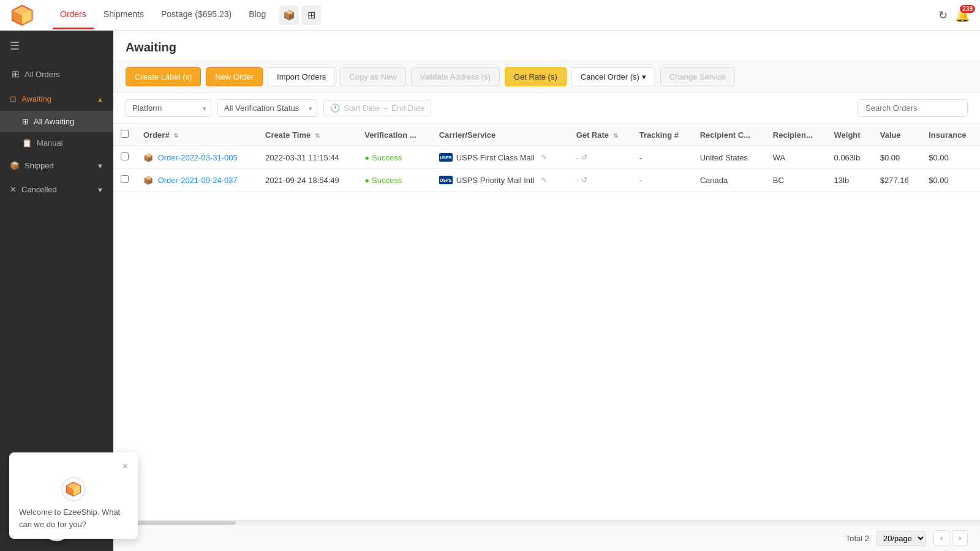 The image size is (980, 551). I want to click on horizontal-scrollbar, so click(546, 522).